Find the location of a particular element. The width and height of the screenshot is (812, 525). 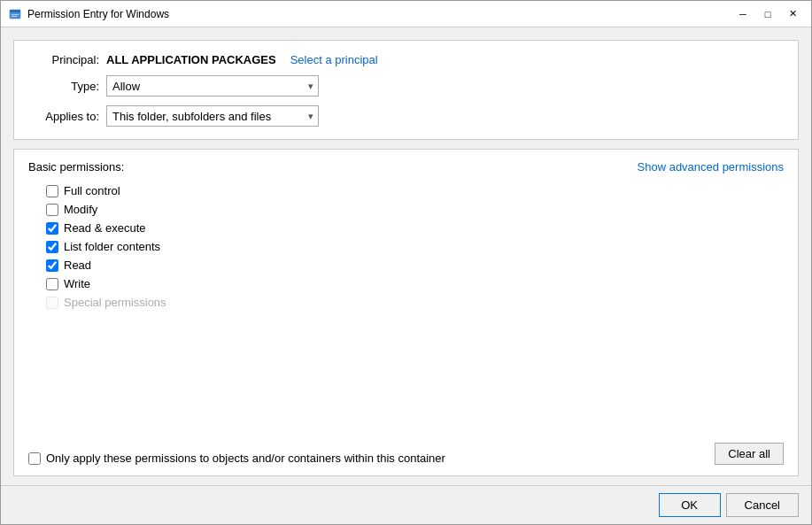

type-row: Type: Allow Deny is located at coordinates (406, 86).